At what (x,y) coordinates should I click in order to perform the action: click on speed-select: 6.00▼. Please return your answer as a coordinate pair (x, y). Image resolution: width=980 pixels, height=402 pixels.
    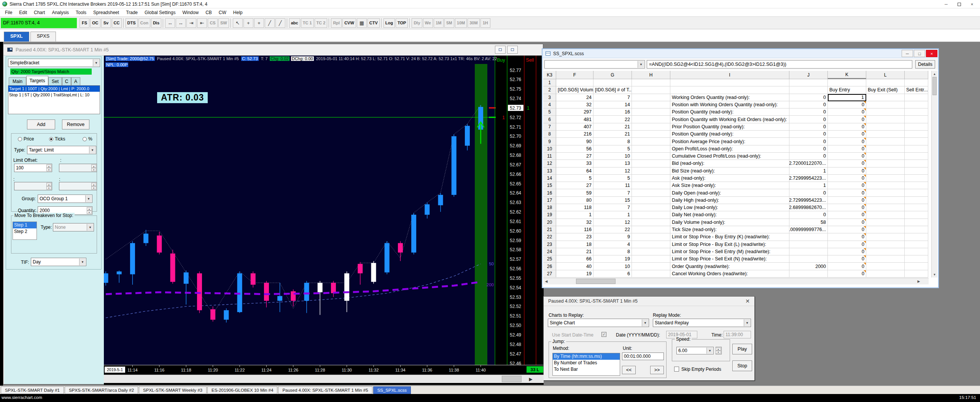
    Looking at the image, I should click on (695, 351).